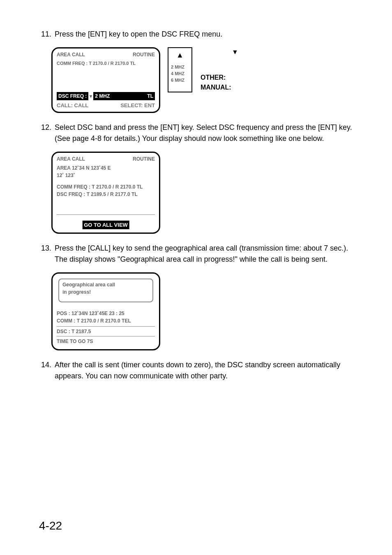 The image size is (392, 555). I want to click on screen-in-progress: Geographical area call in progress! POS …, so click(106, 311).